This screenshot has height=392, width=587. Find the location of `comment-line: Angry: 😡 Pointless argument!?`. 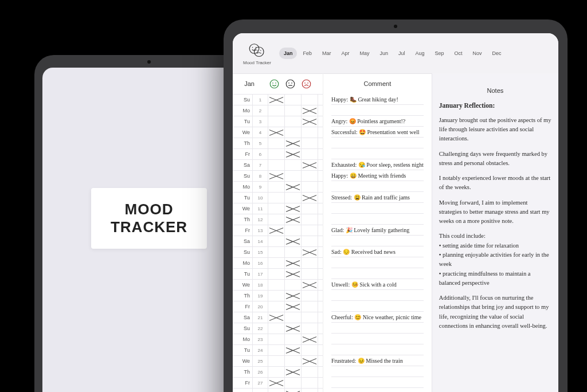

comment-line: Angry: 😡 Pointless argument!? is located at coordinates (377, 121).